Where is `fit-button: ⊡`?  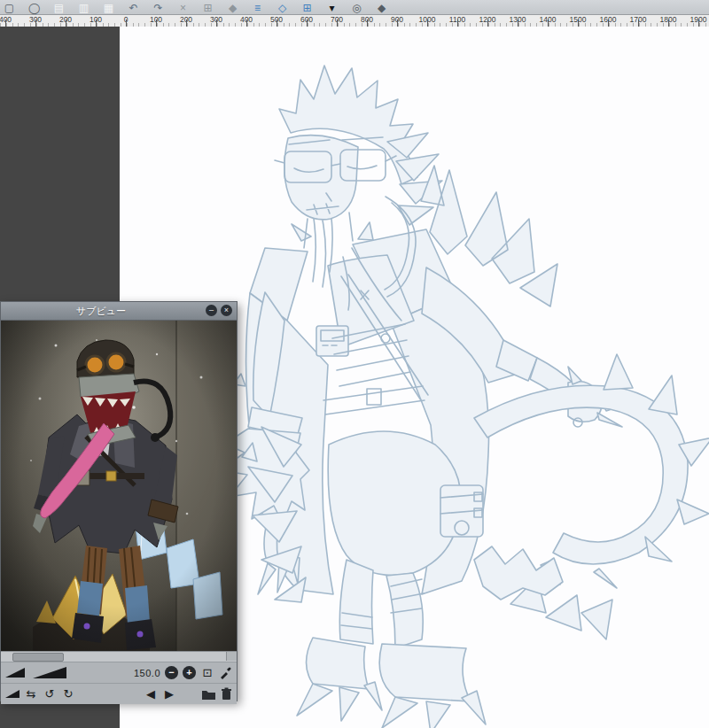 fit-button: ⊡ is located at coordinates (207, 673).